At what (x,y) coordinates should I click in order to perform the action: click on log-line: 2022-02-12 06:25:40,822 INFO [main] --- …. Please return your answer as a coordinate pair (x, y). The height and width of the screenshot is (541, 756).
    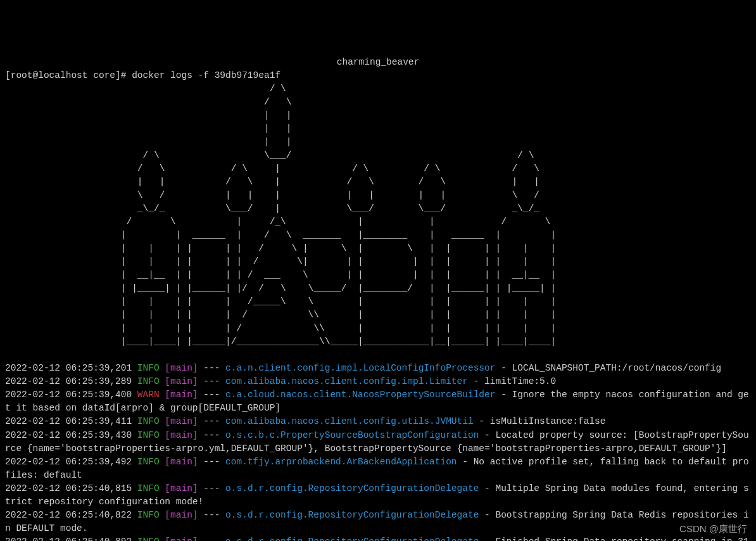
    Looking at the image, I should click on (378, 522).